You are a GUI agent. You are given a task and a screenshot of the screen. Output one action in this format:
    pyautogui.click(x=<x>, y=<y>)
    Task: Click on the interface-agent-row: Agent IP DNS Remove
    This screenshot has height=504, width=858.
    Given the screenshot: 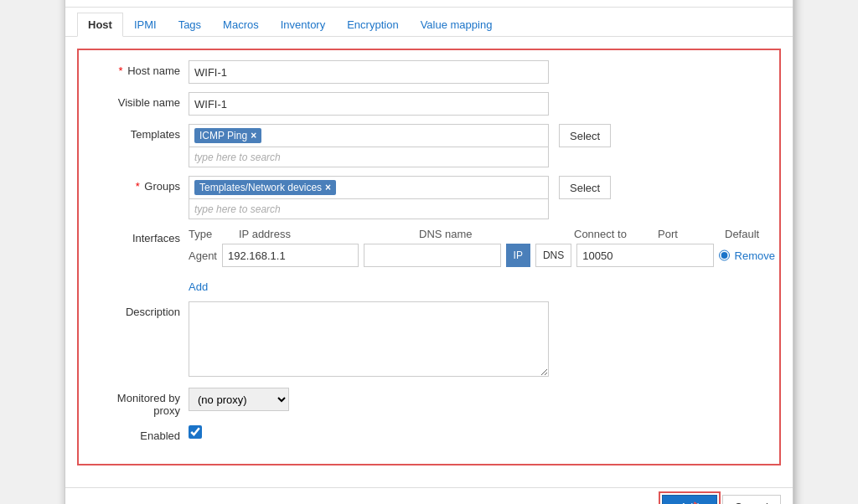 What is the action you would take?
    pyautogui.click(x=482, y=255)
    